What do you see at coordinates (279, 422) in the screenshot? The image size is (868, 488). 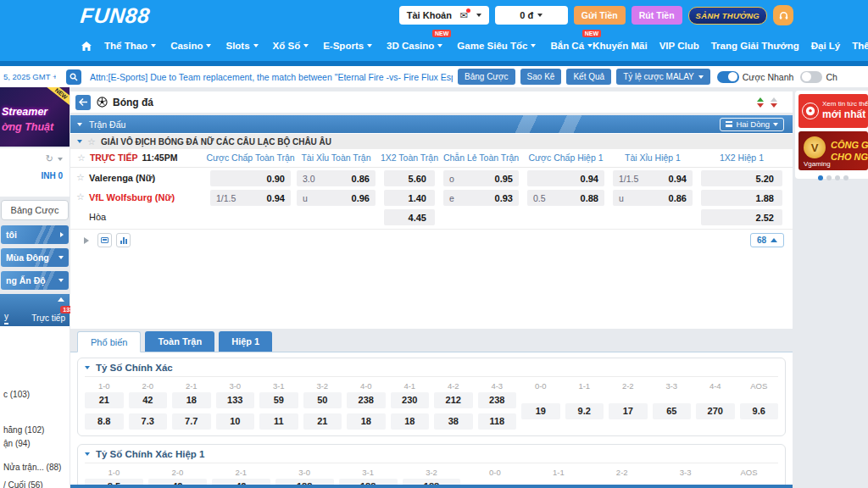 I see `score-odds-cell: 11` at bounding box center [279, 422].